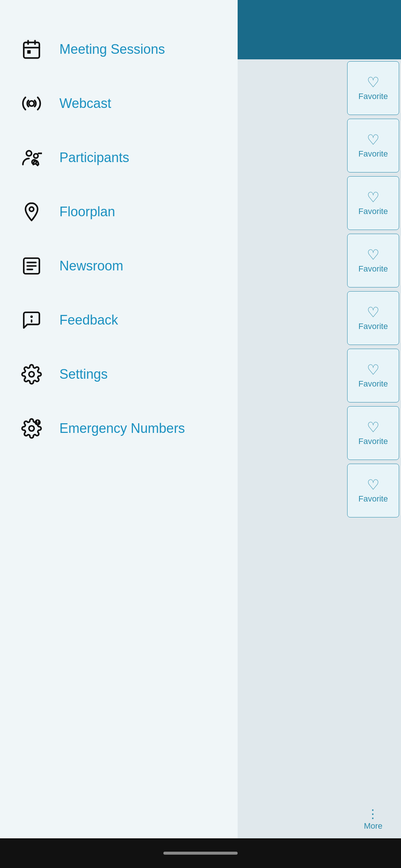 This screenshot has height=868, width=401. What do you see at coordinates (373, 260) in the screenshot?
I see `favorite-btn-4: ♡ Favorite` at bounding box center [373, 260].